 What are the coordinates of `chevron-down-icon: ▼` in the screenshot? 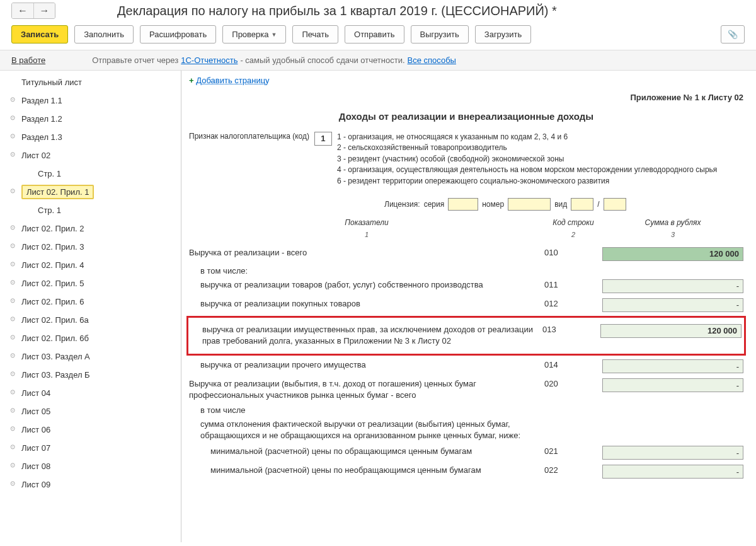 It's located at (275, 35).